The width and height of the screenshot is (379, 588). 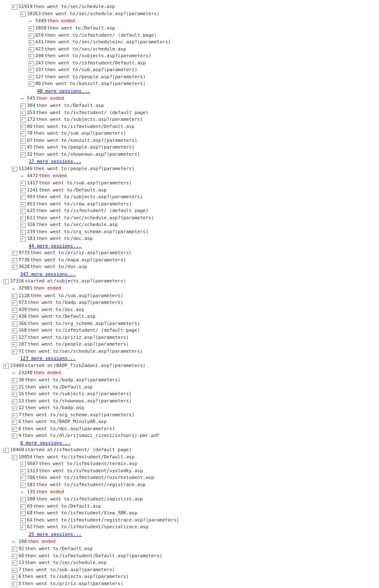 I want to click on more-sessions-anchor: 25 more sessions..., so click(x=55, y=535).